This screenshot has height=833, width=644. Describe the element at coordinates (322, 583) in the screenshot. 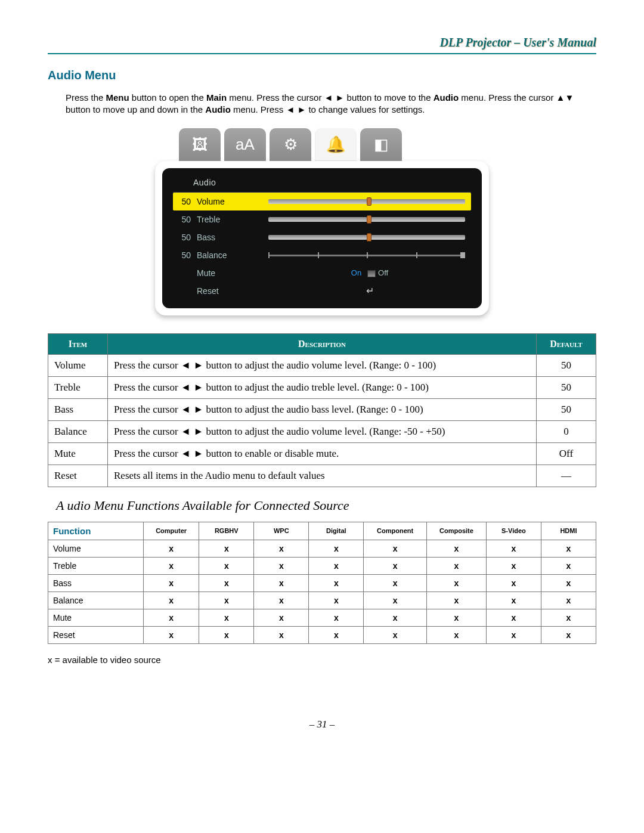

I see `table-row: Bassxxxxxxxx` at that location.